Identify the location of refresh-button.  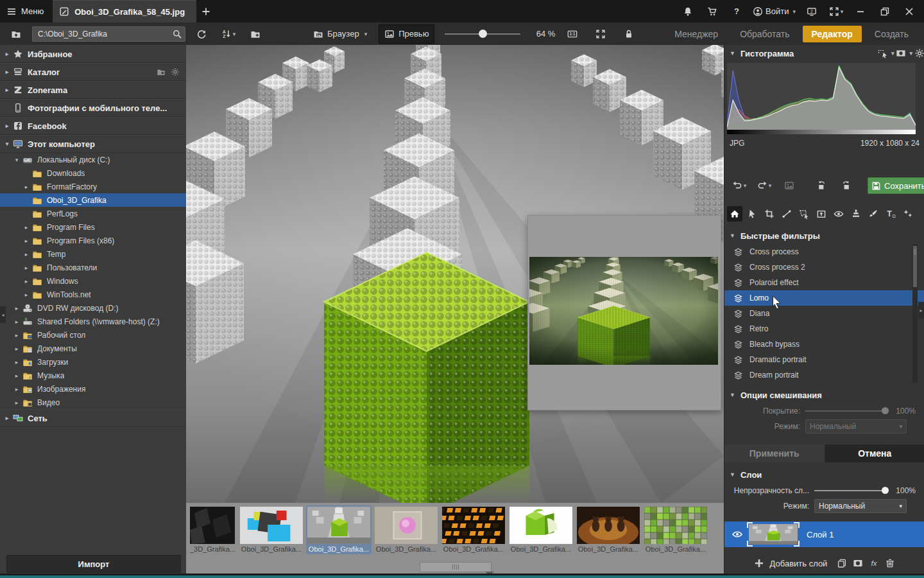
(201, 34).